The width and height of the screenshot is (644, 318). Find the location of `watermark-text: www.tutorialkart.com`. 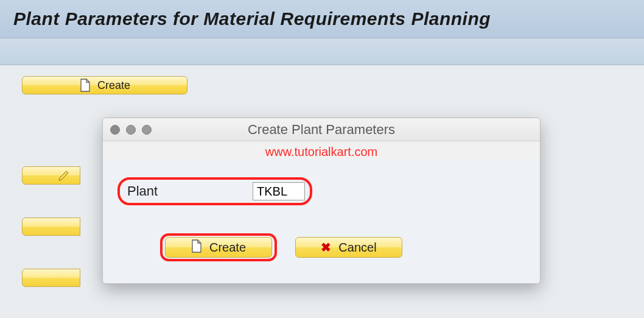

watermark-text: www.tutorialkart.com is located at coordinates (321, 152).